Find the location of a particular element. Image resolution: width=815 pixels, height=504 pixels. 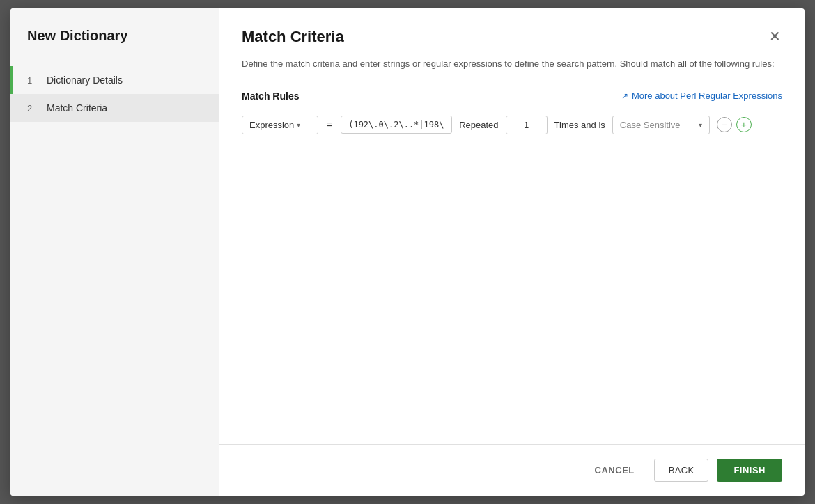

step-1-label: Dictionary Details is located at coordinates (85, 80).